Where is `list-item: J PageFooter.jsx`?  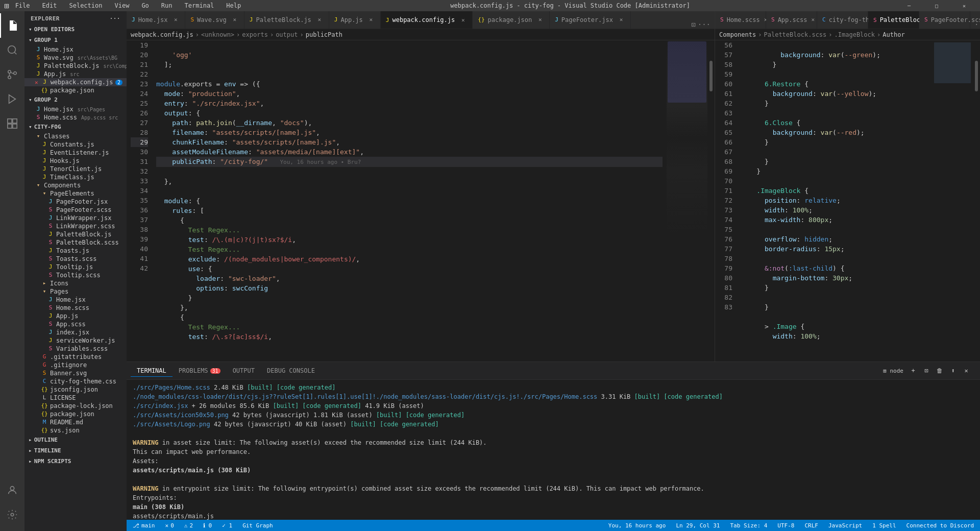 list-item: J PageFooter.jsx is located at coordinates (76, 202).